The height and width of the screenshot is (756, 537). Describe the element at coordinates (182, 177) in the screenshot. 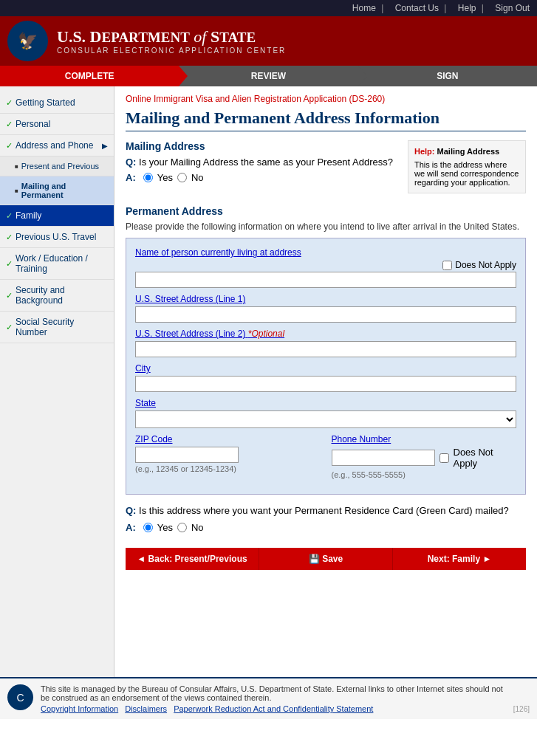

I see `mailing-no-radio` at that location.